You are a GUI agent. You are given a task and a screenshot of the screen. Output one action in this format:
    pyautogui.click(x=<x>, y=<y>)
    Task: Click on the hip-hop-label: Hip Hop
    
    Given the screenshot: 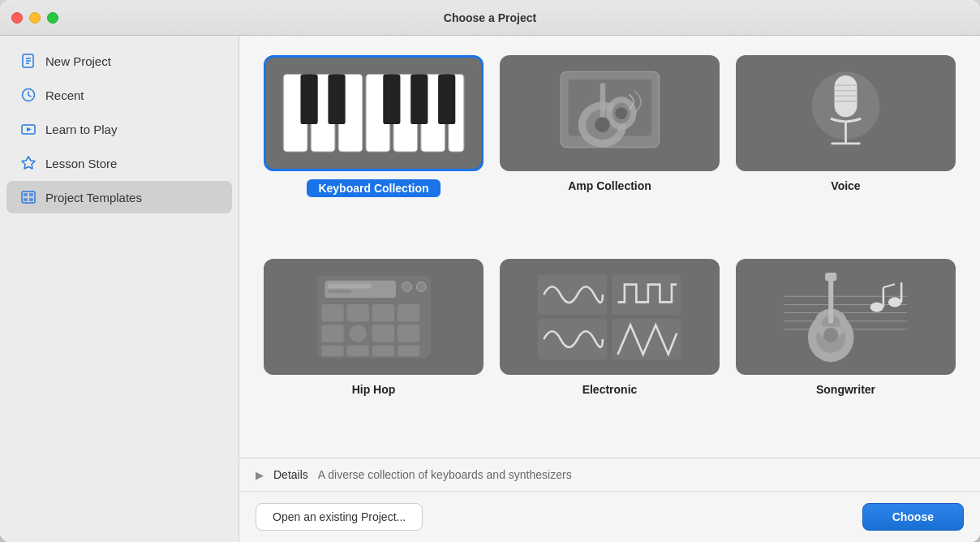 What is the action you would take?
    pyautogui.click(x=374, y=389)
    